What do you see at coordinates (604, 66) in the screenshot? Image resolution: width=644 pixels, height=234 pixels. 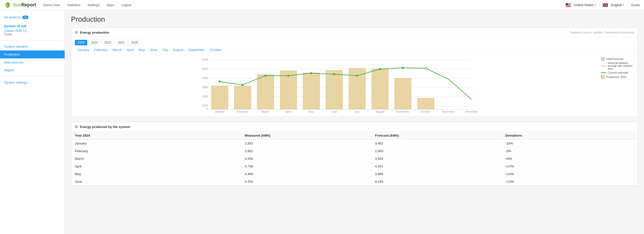 I see `legend-line-historical` at bounding box center [604, 66].